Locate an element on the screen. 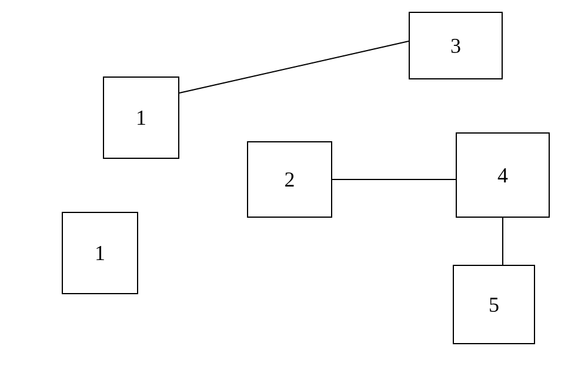  connector-node1a-node3 is located at coordinates (294, 67).